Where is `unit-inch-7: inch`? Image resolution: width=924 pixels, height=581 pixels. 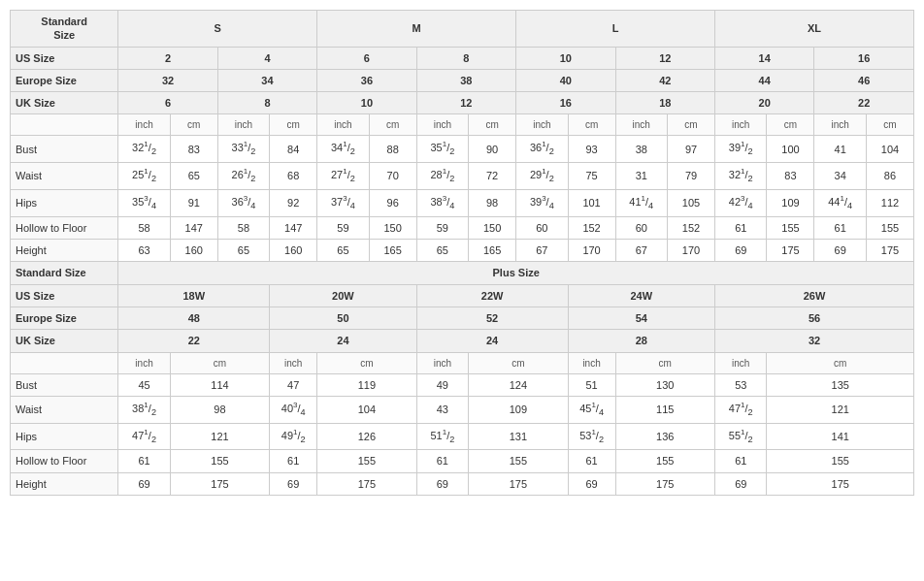 unit-inch-7: inch is located at coordinates (742, 125).